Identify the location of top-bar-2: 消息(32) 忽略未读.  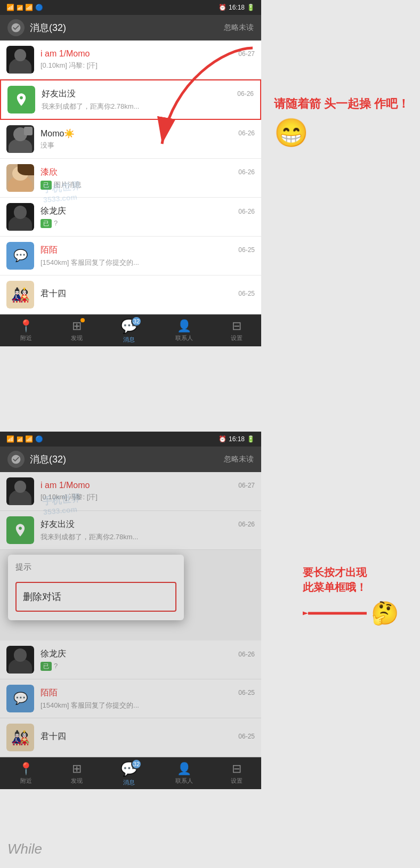
(131, 459).